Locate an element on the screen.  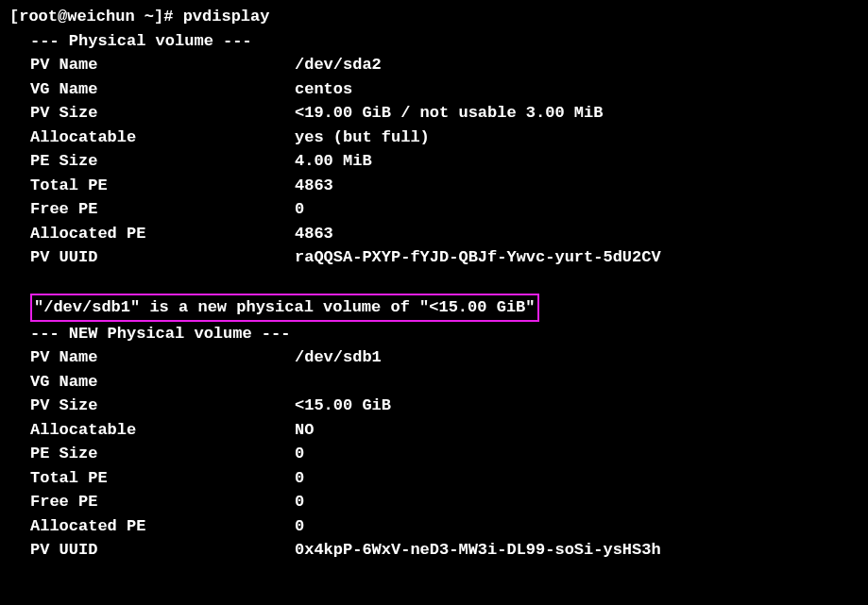
field-value: /dev/sda2 is located at coordinates (576, 65).